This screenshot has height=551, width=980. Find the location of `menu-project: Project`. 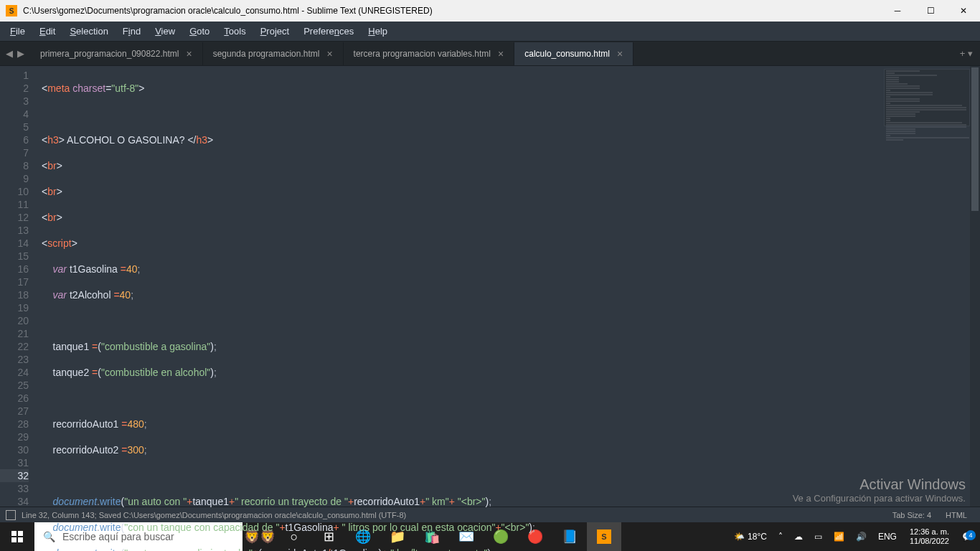

menu-project: Project is located at coordinates (275, 32).